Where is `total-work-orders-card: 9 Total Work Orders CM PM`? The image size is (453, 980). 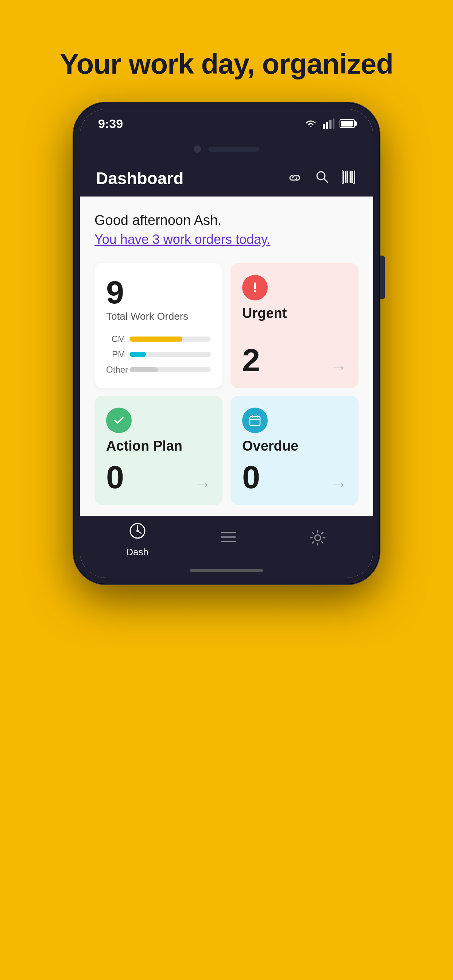 total-work-orders-card: 9 Total Work Orders CM PM is located at coordinates (158, 326).